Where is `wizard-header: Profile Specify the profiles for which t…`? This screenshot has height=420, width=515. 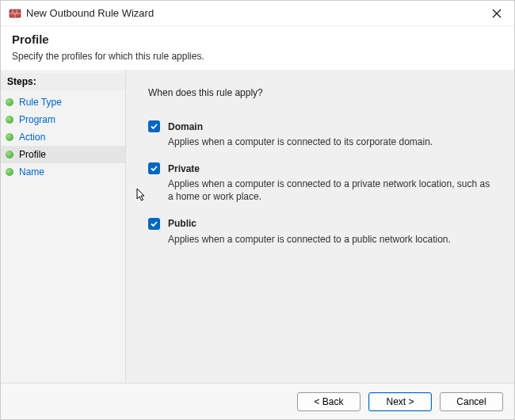
wizard-header: Profile Specify the profiles for which t… is located at coordinates (258, 48).